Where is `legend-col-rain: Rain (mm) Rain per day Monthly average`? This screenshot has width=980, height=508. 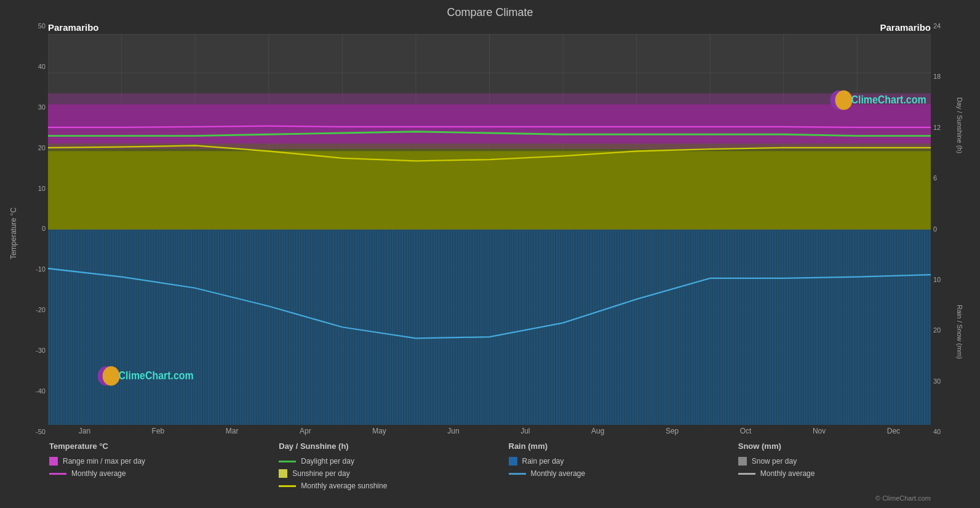
legend-col-rain: Rain (mm) Rain per day Monthly average is located at coordinates (624, 466).